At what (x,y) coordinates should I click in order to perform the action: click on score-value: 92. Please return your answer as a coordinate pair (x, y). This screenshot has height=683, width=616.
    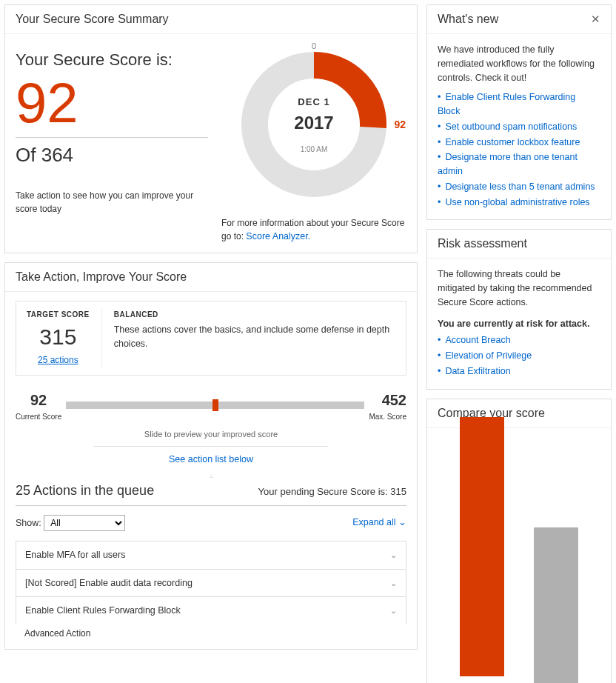
    Looking at the image, I should click on (112, 103).